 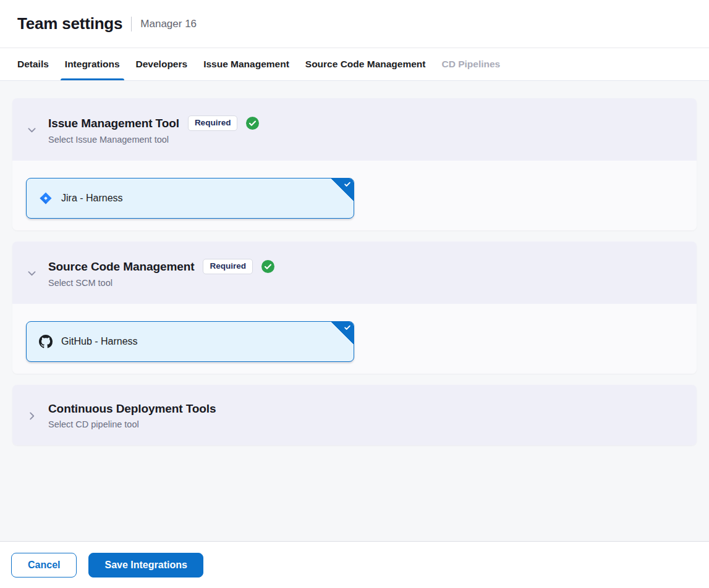 What do you see at coordinates (190, 342) in the screenshot?
I see `tool-card-github-harness: GitHub - Harness` at bounding box center [190, 342].